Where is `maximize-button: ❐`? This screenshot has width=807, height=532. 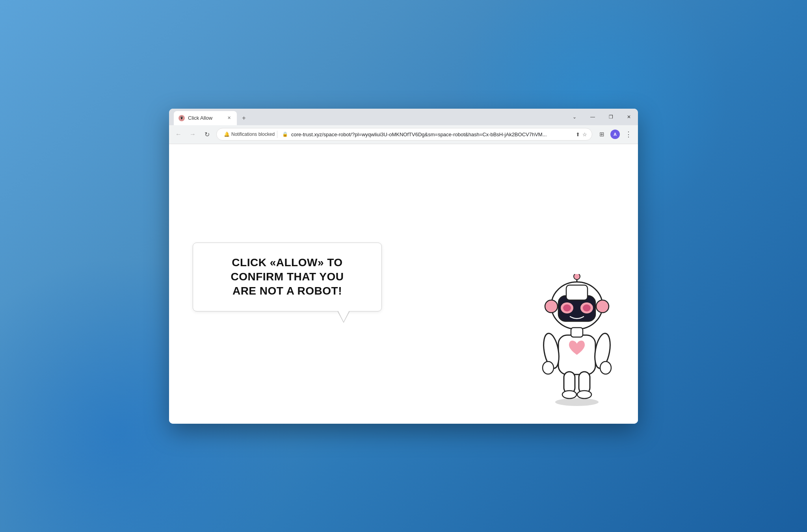 maximize-button: ❐ is located at coordinates (611, 117).